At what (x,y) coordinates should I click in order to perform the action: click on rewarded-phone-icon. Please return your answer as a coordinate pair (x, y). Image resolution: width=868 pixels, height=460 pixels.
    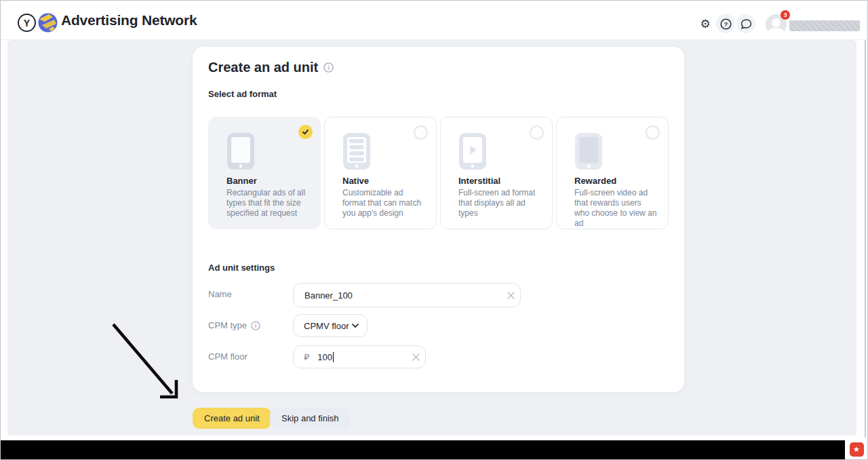
    Looking at the image, I should click on (589, 151).